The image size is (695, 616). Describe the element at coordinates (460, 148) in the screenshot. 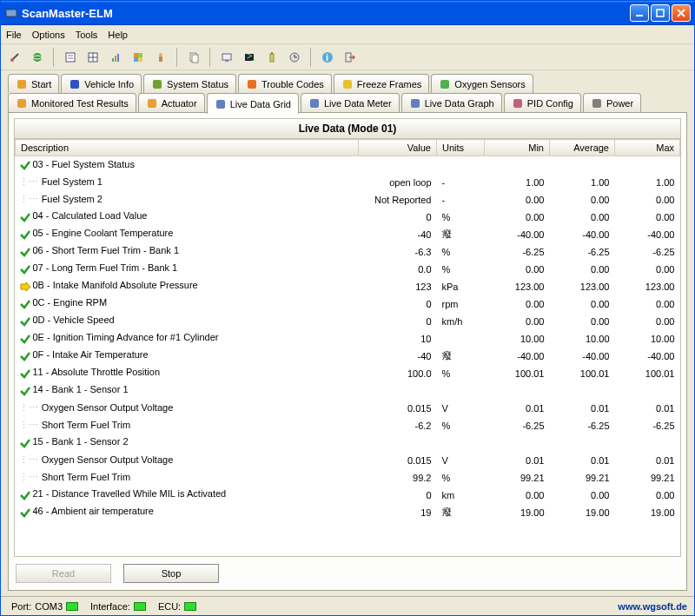

I see `col-units: Units` at that location.